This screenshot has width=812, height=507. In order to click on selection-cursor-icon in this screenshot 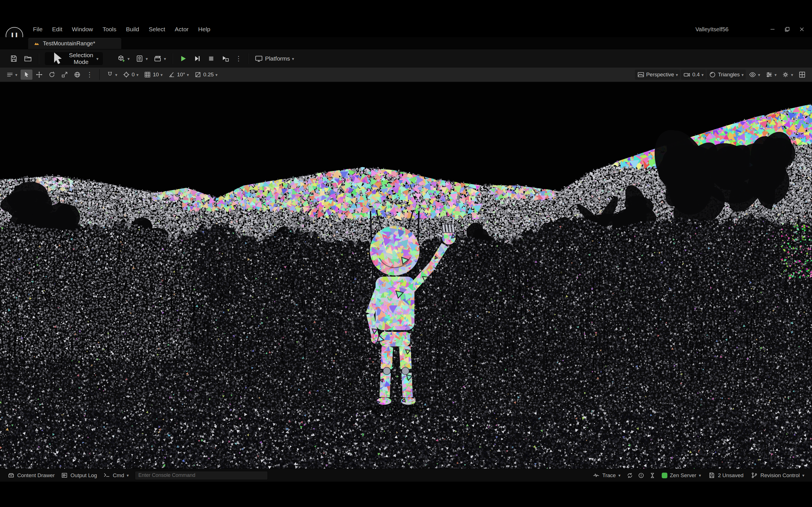, I will do `click(58, 58)`.